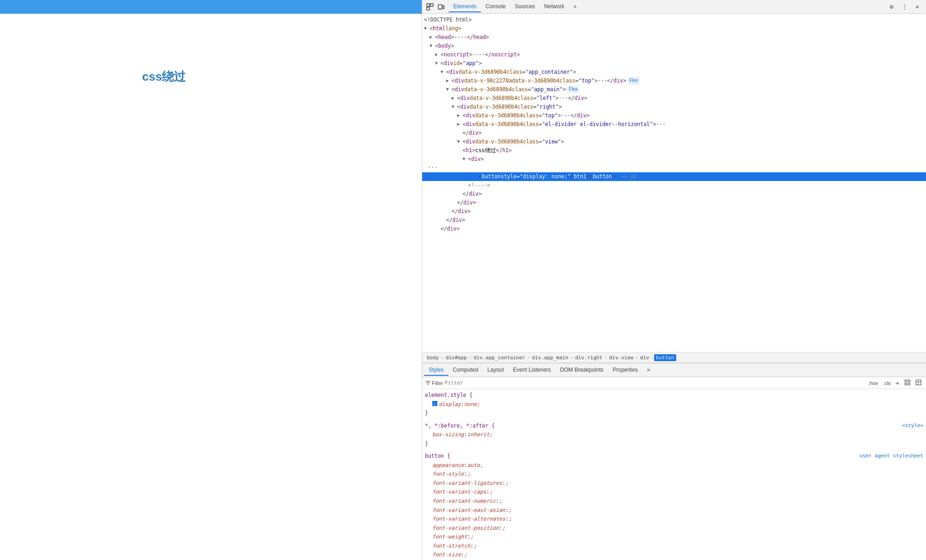 This screenshot has height=560, width=926. Describe the element at coordinates (648, 370) in the screenshot. I see `style-tab-more: »` at that location.